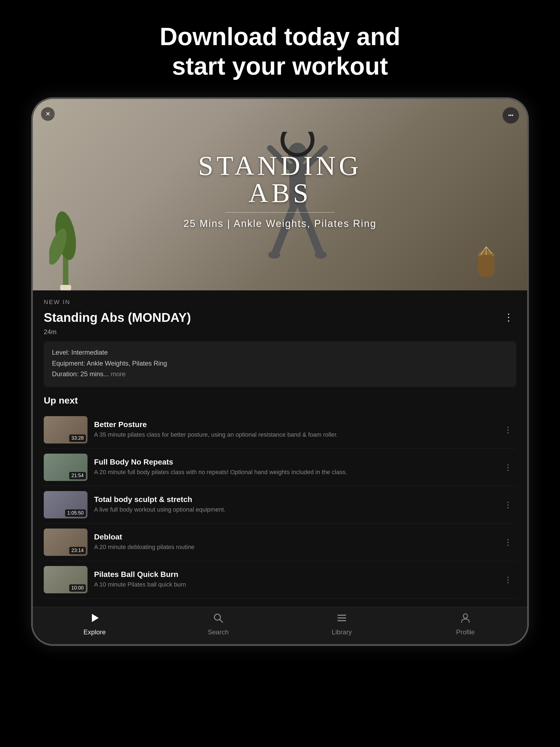 The width and height of the screenshot is (560, 747). Describe the element at coordinates (76, 513) in the screenshot. I see `duration-badge: 1:05:50` at that location.